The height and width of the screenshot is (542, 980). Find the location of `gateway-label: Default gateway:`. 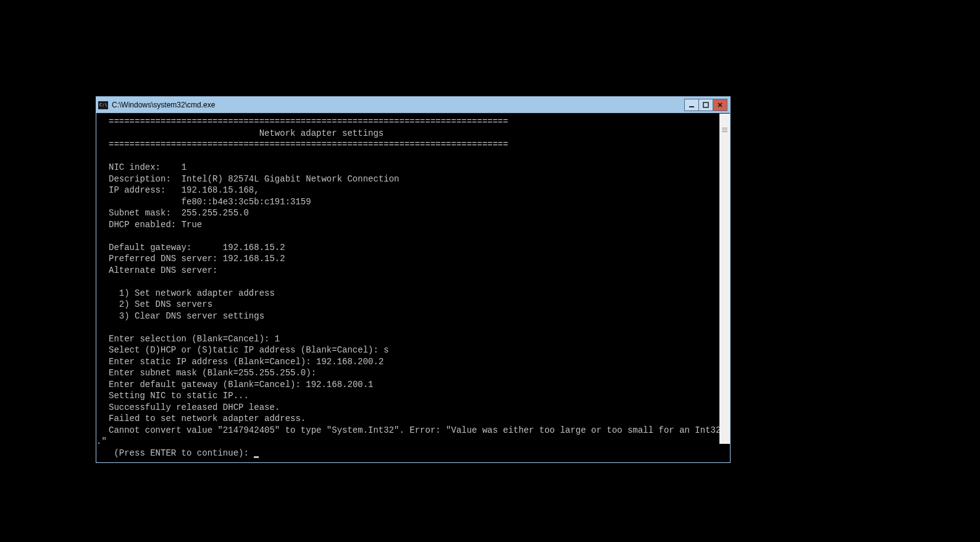

gateway-label: Default gateway: is located at coordinates (165, 248).